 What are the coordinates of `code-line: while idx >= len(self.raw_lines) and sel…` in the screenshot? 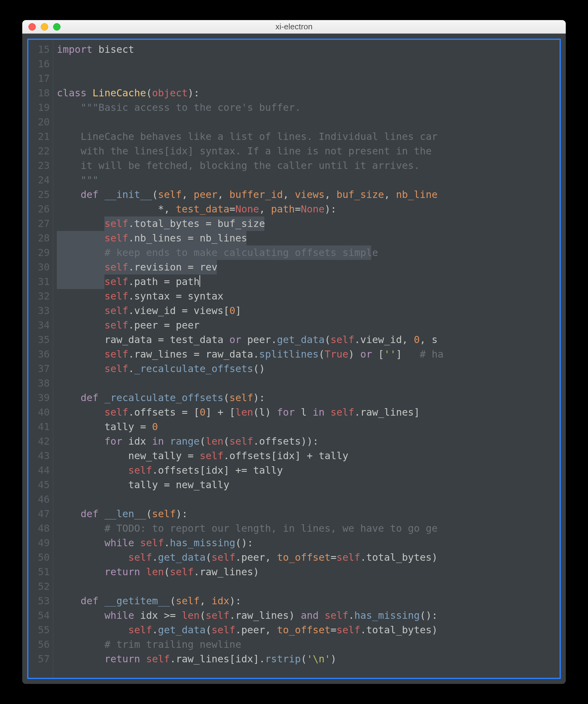 It's located at (308, 615).